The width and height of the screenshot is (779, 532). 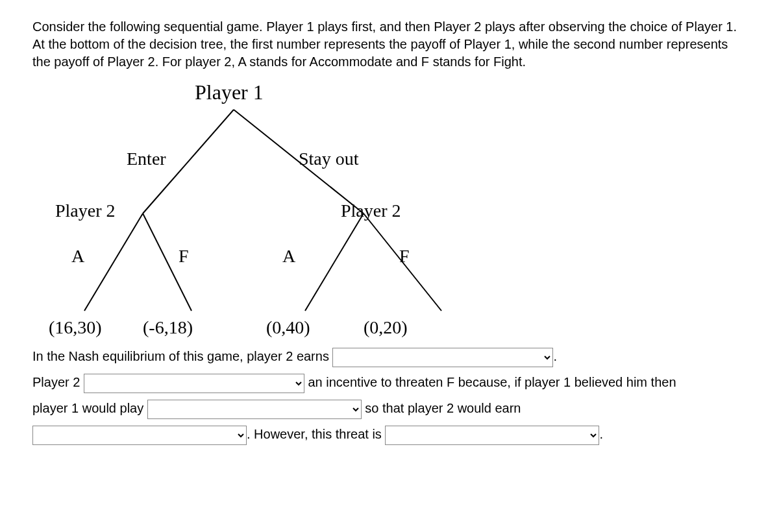 What do you see at coordinates (75, 328) in the screenshot?
I see `payoff-enter-a: (16,30)` at bounding box center [75, 328].